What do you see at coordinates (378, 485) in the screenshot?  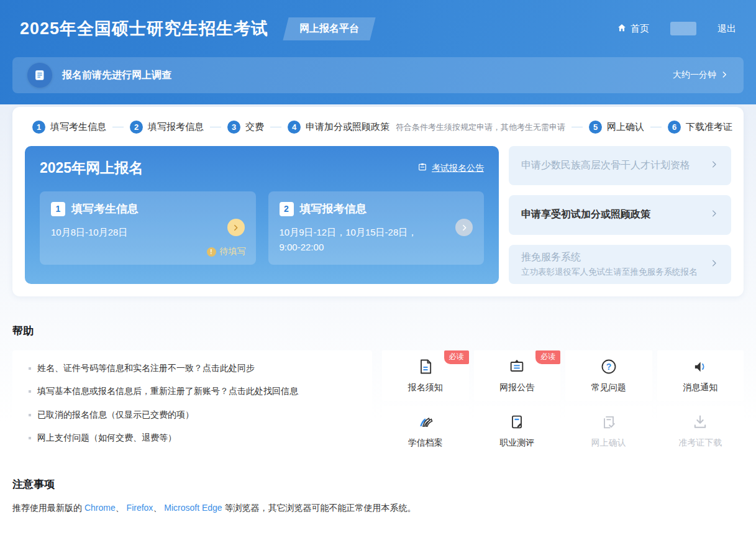 I see `notice-title: 注意事项` at bounding box center [378, 485].